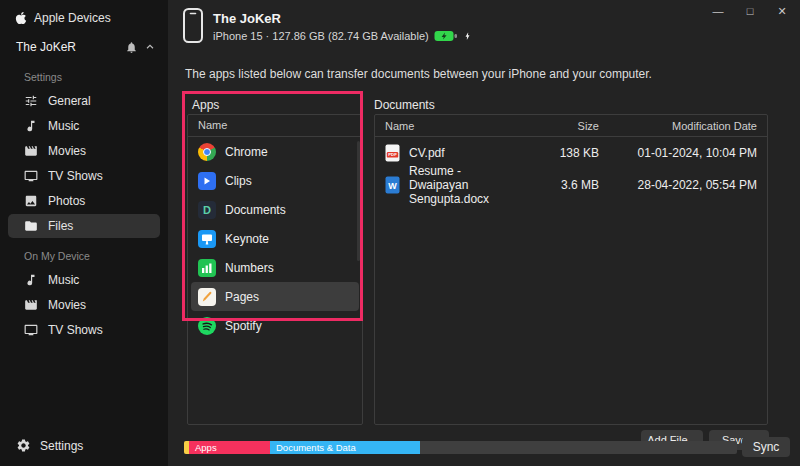  I want to click on device-subtitle-row: iPhone 15 · 127.86 GB (82.74 GB Availabl…, so click(342, 36).